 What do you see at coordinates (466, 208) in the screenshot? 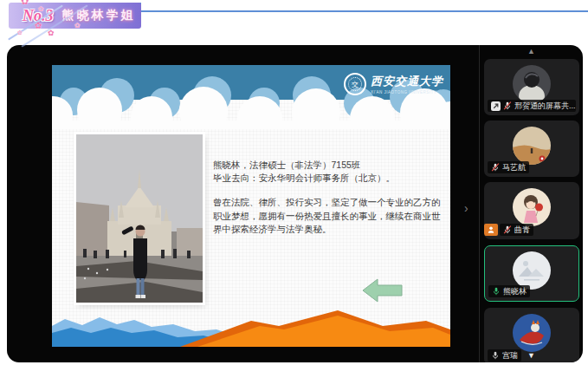
I see `sidebar-collapse-chevron: ›` at bounding box center [466, 208].